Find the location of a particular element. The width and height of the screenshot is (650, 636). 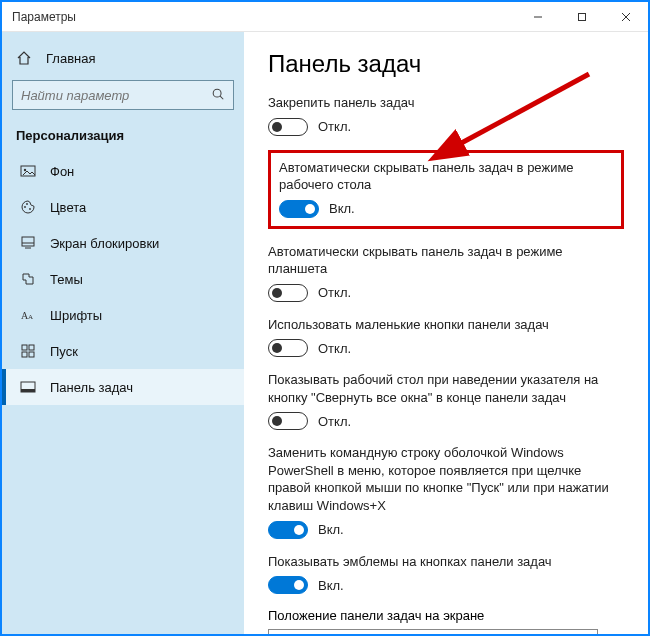

sidebar-item-themes: Темы is located at coordinates (123, 279).